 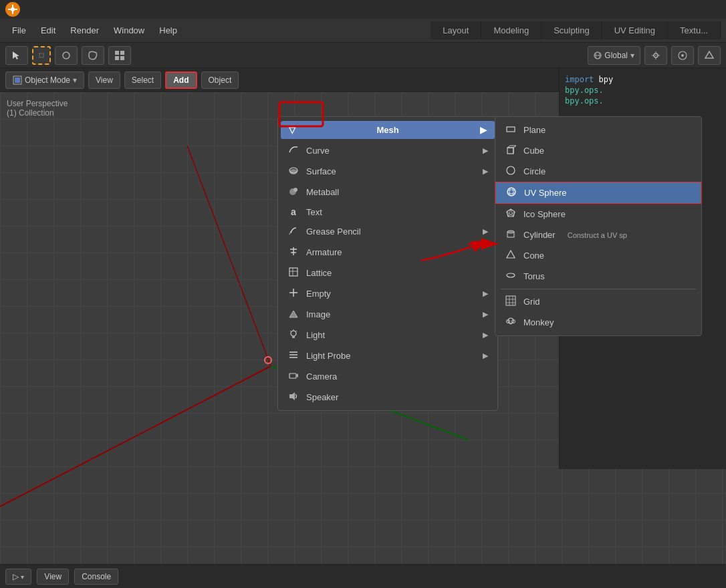 What do you see at coordinates (643, 80) in the screenshot?
I see `code-line-1: import bpy` at bounding box center [643, 80].